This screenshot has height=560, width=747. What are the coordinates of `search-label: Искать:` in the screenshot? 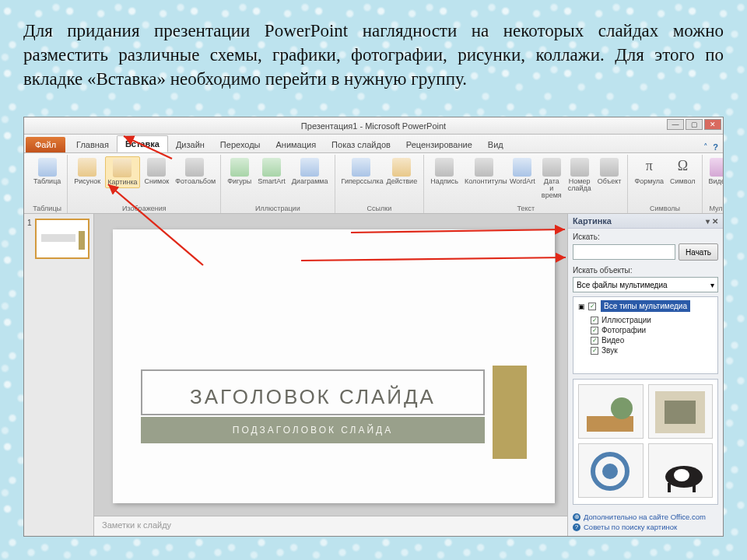 It's located at (646, 236).